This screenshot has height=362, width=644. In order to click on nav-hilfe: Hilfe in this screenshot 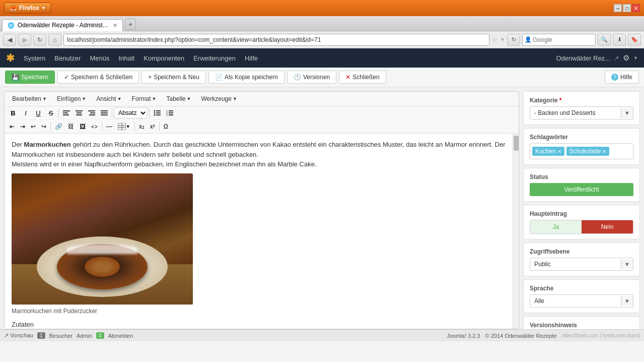, I will do `click(251, 58)`.